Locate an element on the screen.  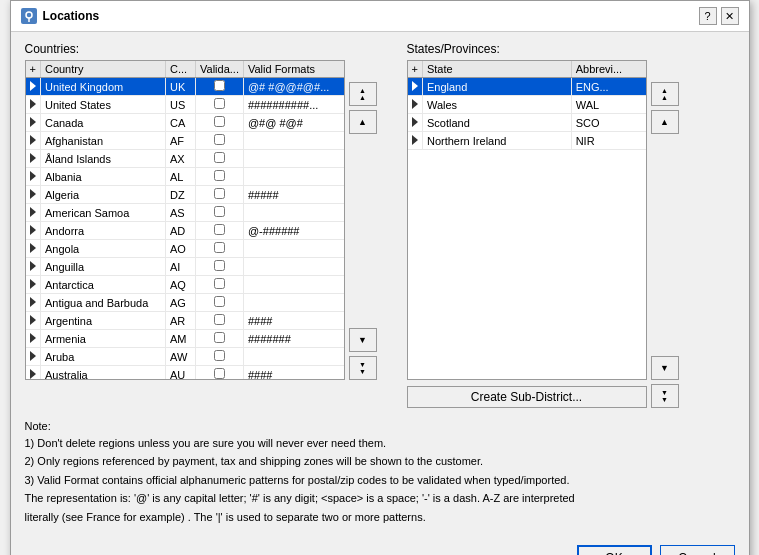
country-row: AntarcticaAQ is located at coordinates (185, 285).